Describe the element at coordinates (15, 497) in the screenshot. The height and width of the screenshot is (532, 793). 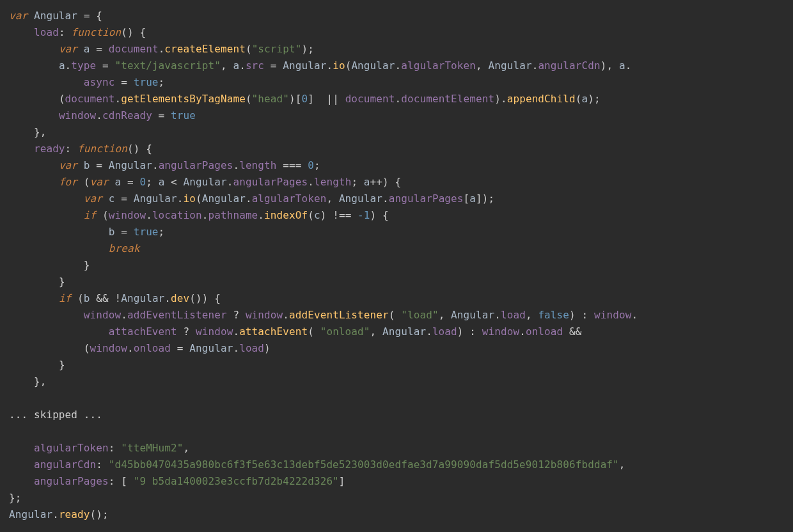
I see `code-line: };` at that location.